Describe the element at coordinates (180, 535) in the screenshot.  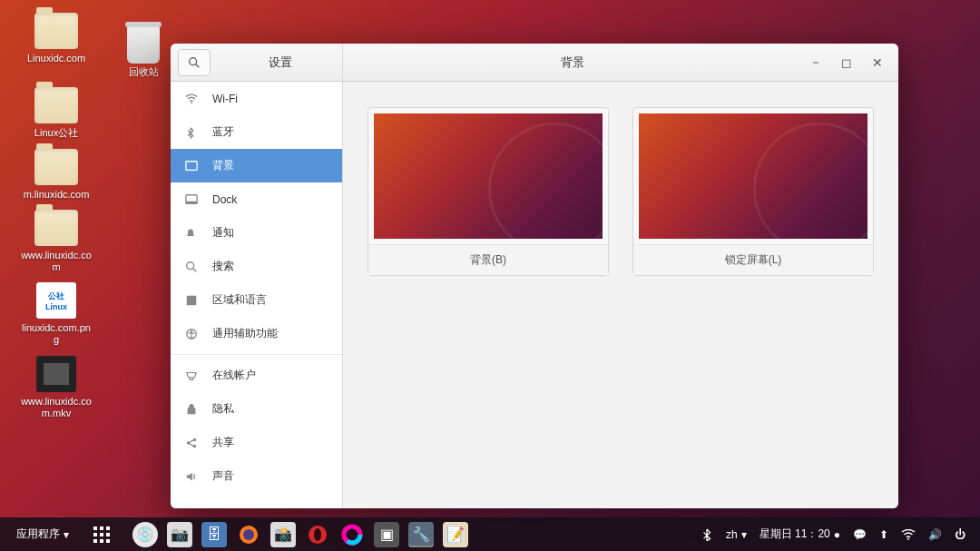
I see `task-screenshot: 📷` at that location.